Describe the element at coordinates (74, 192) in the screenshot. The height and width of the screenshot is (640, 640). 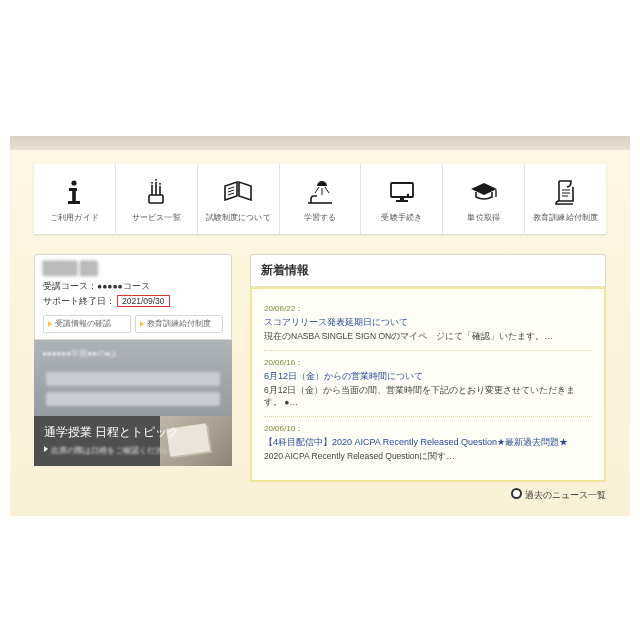
I see `info-icon` at that location.